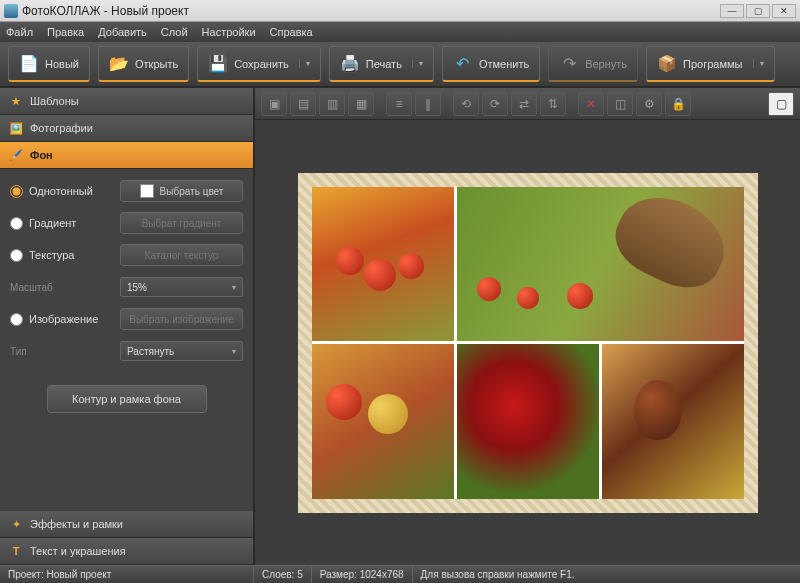 This screenshot has height=583, width=800. What do you see at coordinates (62, 128) in the screenshot?
I see `photos-label: Фотографии` at bounding box center [62, 128].